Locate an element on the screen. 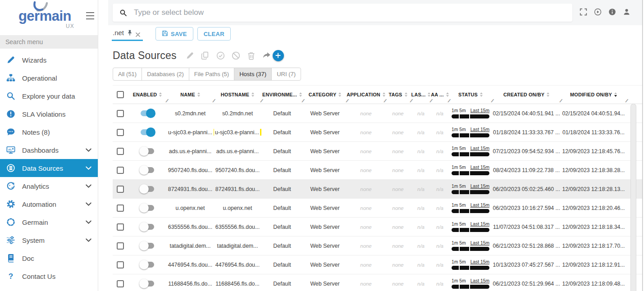 This screenshot has height=291, width=644. tab-all-51: All (51) is located at coordinates (127, 74).